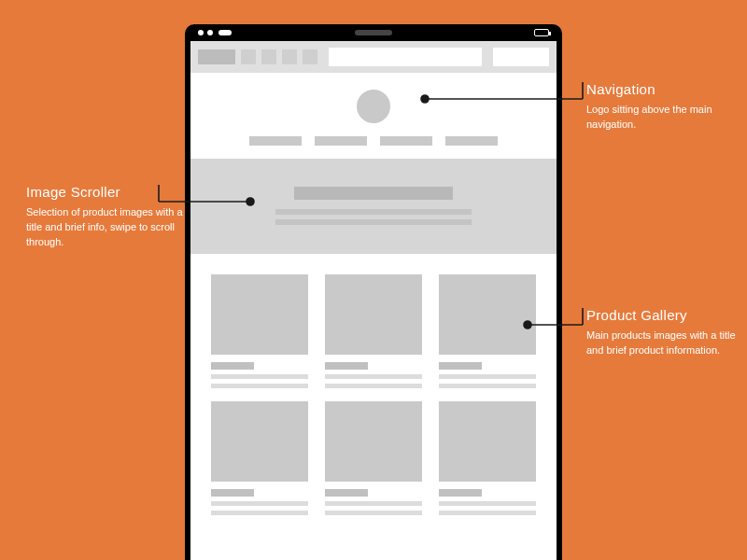 This screenshot has height=560, width=747. What do you see at coordinates (374, 57) in the screenshot?
I see `browser-toolbar` at bounding box center [374, 57].